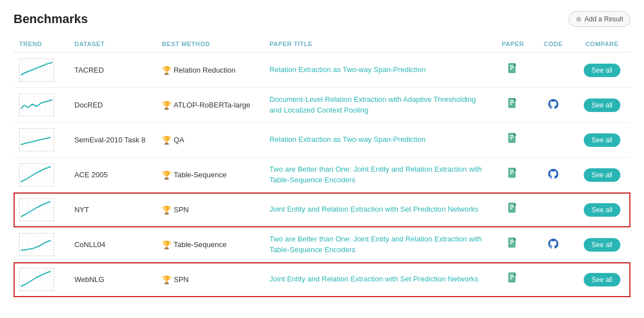 Image resolution: width=644 pixels, height=318 pixels. I want to click on dataset-cell: ACE 2005, so click(113, 175).